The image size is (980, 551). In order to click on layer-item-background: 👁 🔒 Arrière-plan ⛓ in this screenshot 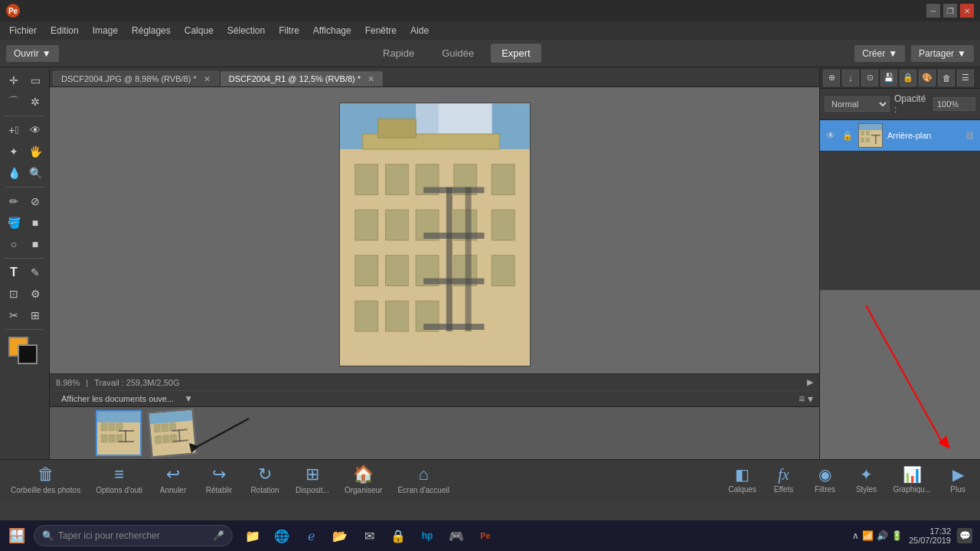, I will do `click(900, 136)`.